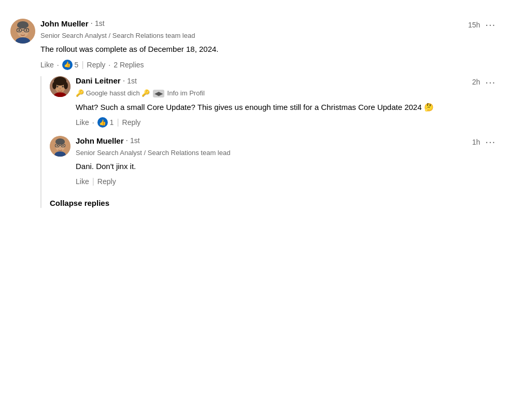 Image resolution: width=508 pixels, height=420 pixels. What do you see at coordinates (274, 102) in the screenshot?
I see `dani-reply-comment: Dani Leitner · 1st 2h ··· 🔑 🔑 Google has…` at bounding box center [274, 102].